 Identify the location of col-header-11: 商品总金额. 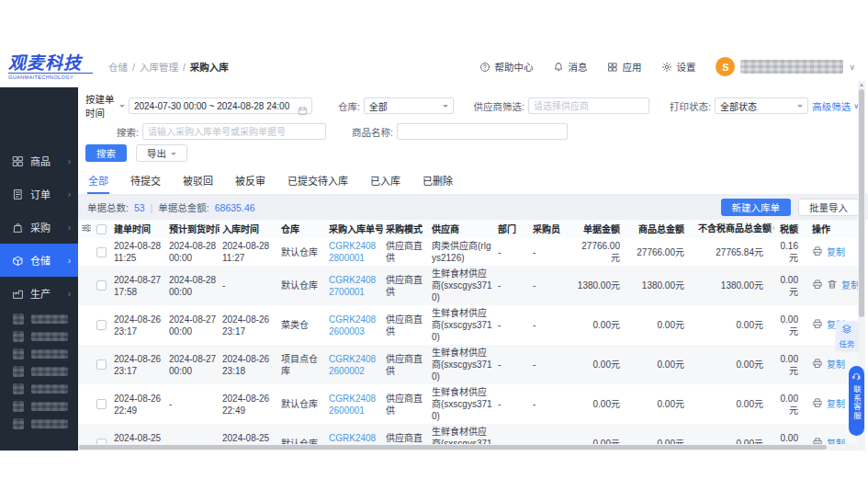
(663, 229).